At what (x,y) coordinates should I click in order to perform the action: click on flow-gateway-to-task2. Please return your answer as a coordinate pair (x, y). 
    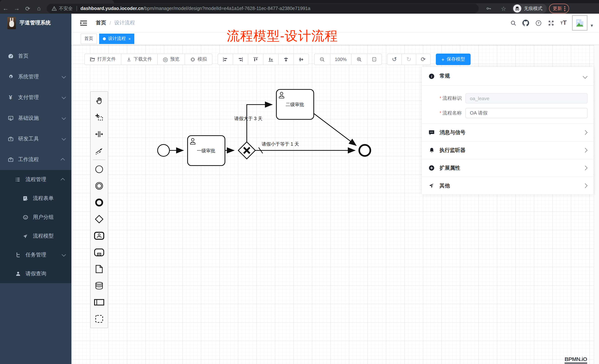
    Looking at the image, I should click on (260, 123).